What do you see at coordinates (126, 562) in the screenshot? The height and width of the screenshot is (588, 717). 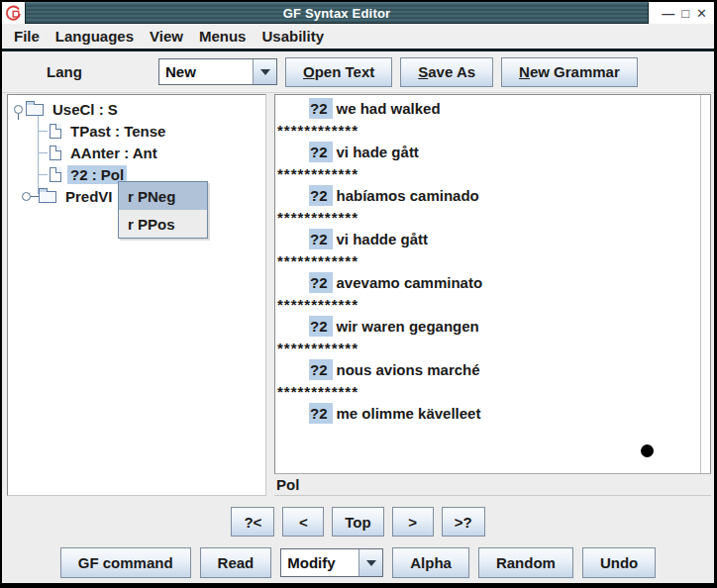 I see `gf-command-button: GF command` at bounding box center [126, 562].